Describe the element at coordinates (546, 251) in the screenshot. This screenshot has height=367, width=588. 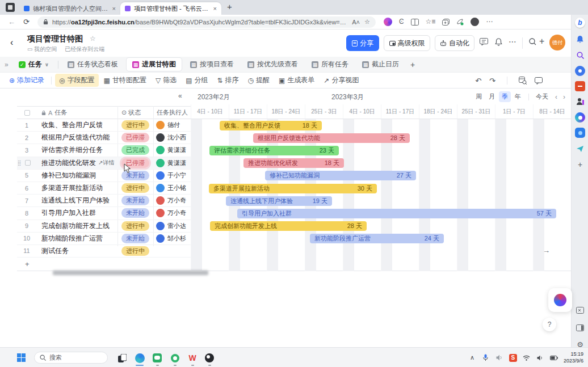
I see `scroll-to-bar-arrow: →` at that location.